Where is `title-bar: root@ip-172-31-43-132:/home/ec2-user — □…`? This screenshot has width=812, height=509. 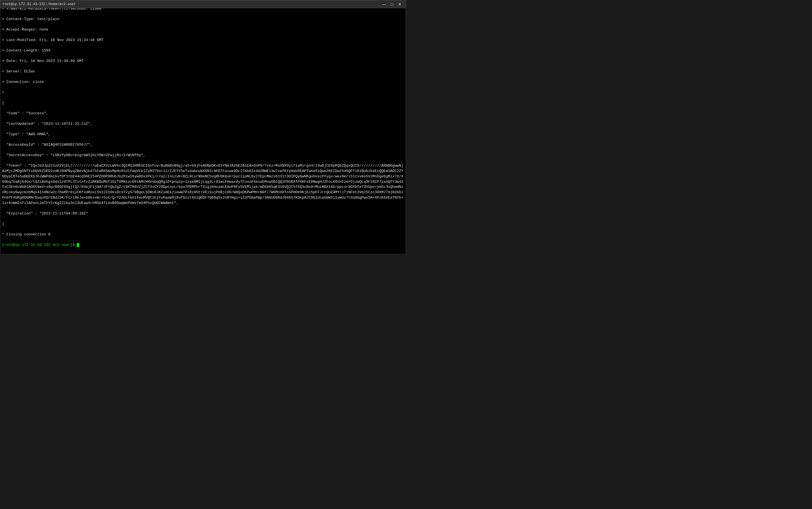
title-bar: root@ip-172-31-43-132:/home/ec2-user — □… is located at coordinates (203, 4).